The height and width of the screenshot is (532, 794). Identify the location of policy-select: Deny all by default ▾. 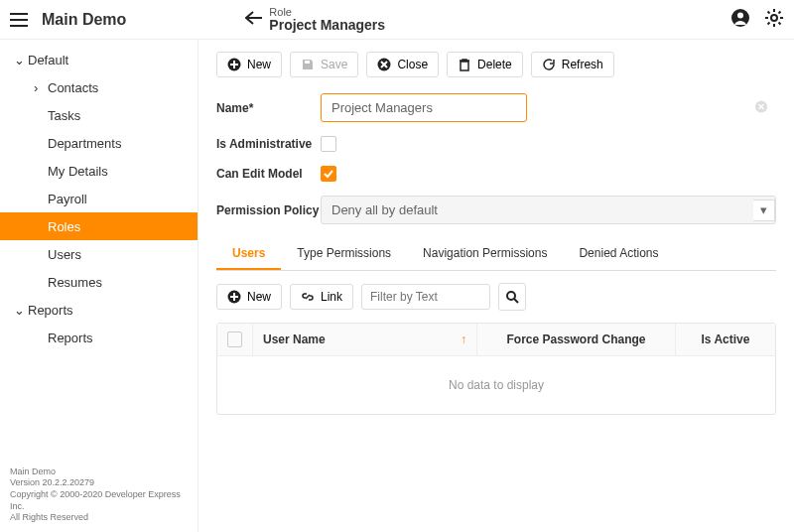
(548, 210).